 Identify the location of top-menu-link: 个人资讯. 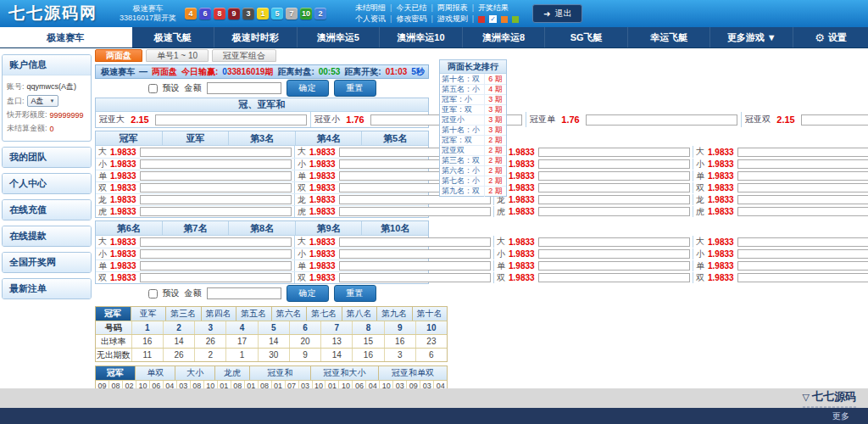
(370, 19).